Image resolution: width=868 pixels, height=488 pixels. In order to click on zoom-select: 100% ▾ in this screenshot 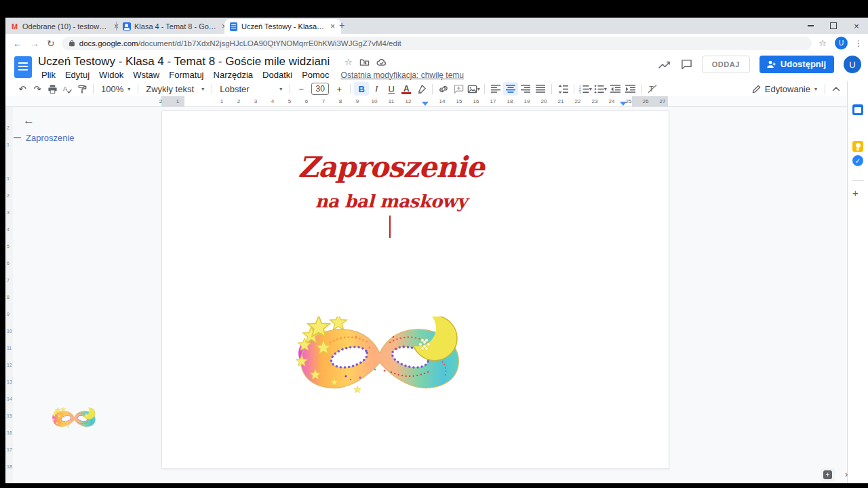, I will do `click(115, 89)`.